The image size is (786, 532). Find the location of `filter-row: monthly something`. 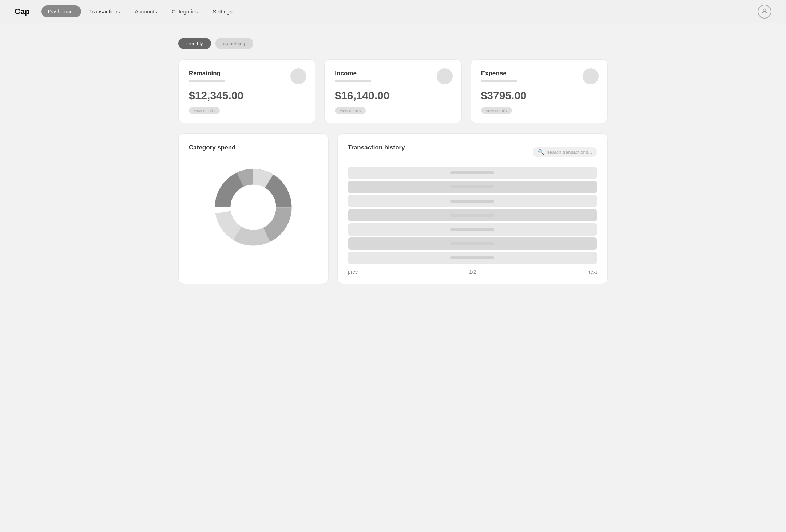

filter-row: monthly something is located at coordinates (393, 44).